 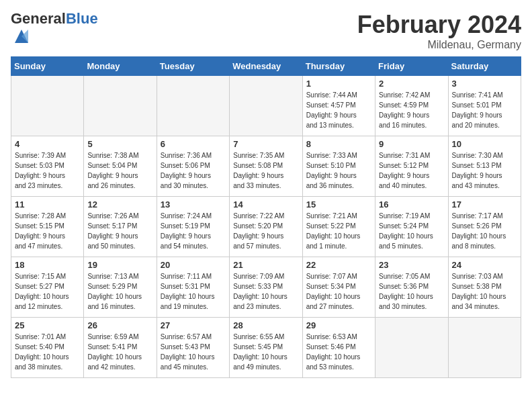 What do you see at coordinates (120, 231) in the screenshot?
I see `day-info: Sunrise: 7:26 AM Sunset: 5:17 PM Dayligh…` at bounding box center [120, 231].